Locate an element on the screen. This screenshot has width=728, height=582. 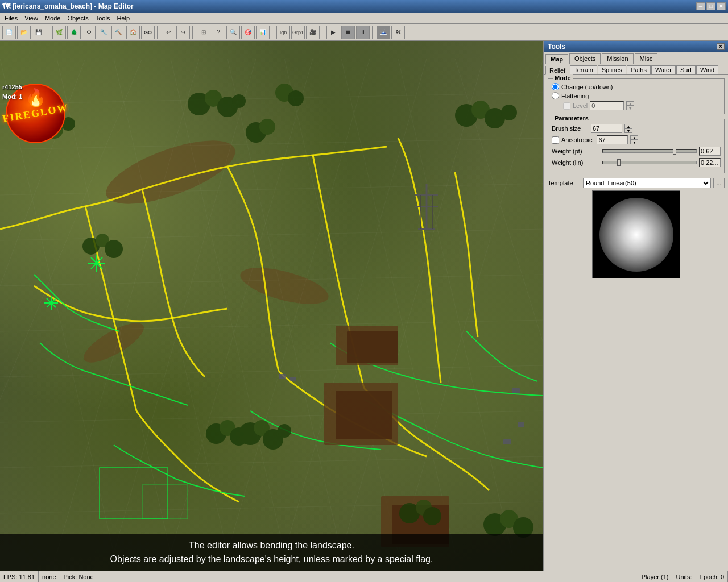
toolbar-sep6 is located at coordinates (373, 32).